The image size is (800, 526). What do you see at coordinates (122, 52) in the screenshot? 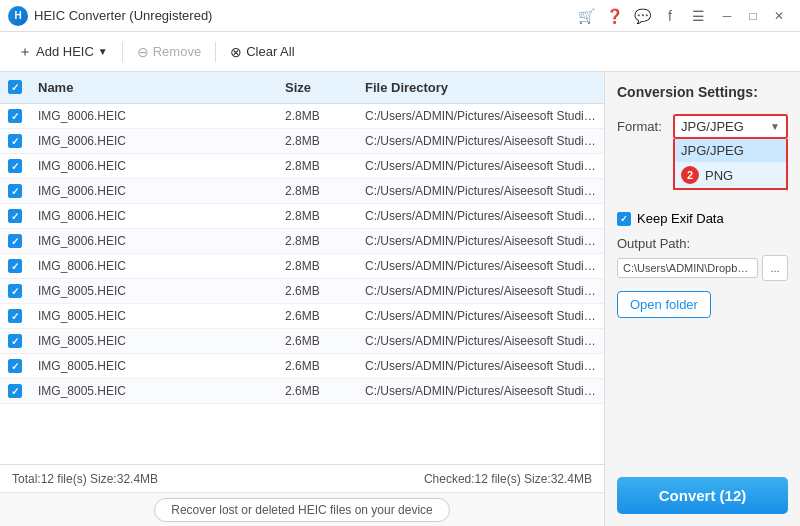
I see `separator` at bounding box center [122, 52].